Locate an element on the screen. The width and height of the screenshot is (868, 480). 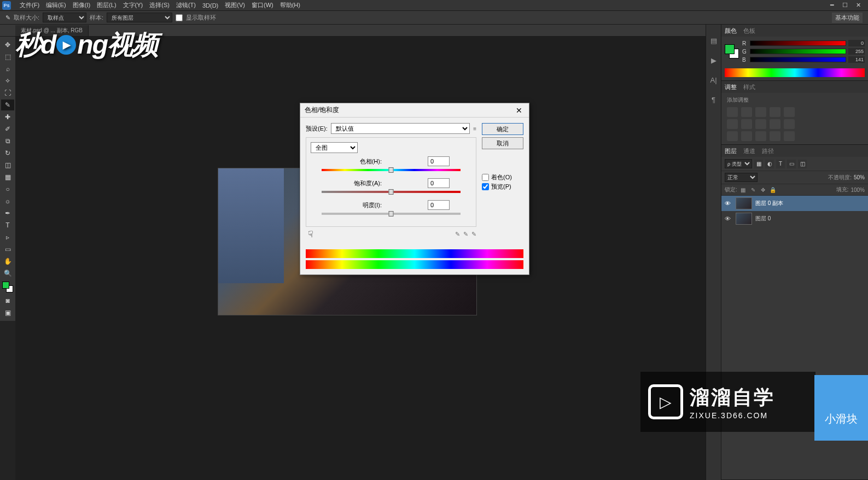
channel-mixer-icon is located at coordinates (789, 124).